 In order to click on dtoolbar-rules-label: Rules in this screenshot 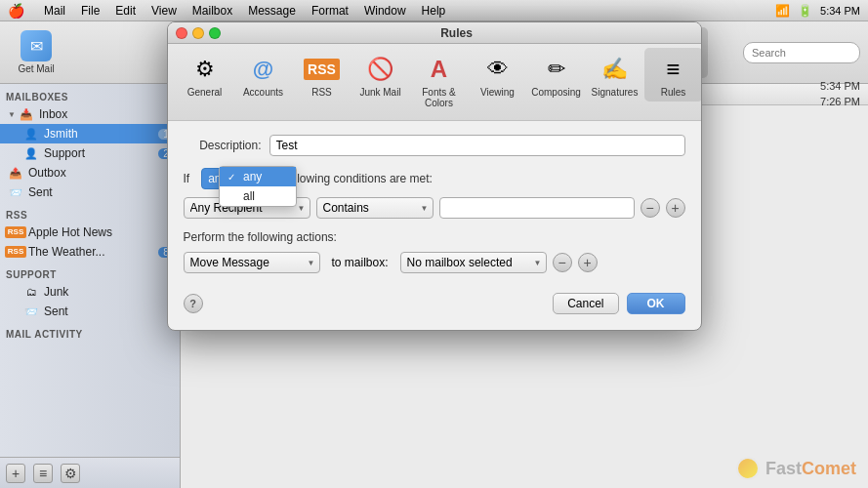, I will do `click(674, 92)`.